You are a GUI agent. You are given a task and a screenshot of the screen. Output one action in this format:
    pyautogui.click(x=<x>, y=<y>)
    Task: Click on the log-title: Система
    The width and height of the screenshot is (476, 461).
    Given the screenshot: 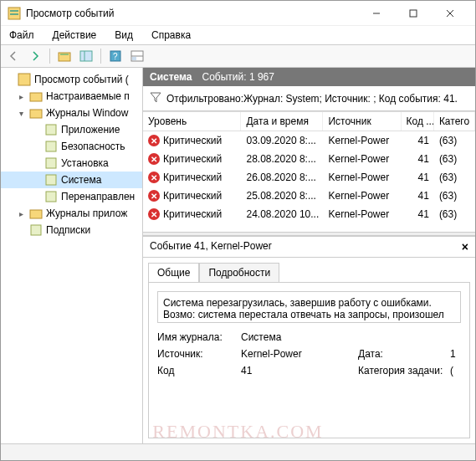 What is the action you would take?
    pyautogui.click(x=171, y=77)
    